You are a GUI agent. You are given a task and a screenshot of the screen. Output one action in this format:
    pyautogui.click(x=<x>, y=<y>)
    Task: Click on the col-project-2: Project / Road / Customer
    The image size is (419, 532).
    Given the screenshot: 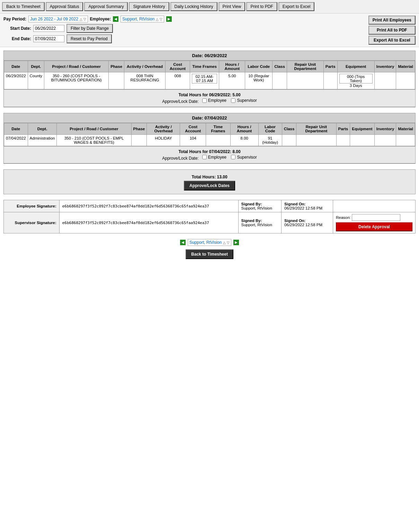 What is the action you would take?
    pyautogui.click(x=94, y=129)
    